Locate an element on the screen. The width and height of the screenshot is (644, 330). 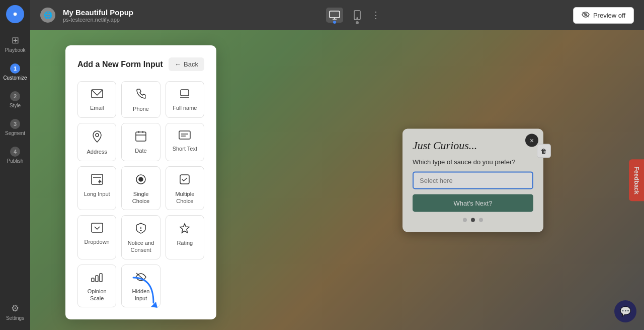
opinion-scale-icon is located at coordinates (97, 278).